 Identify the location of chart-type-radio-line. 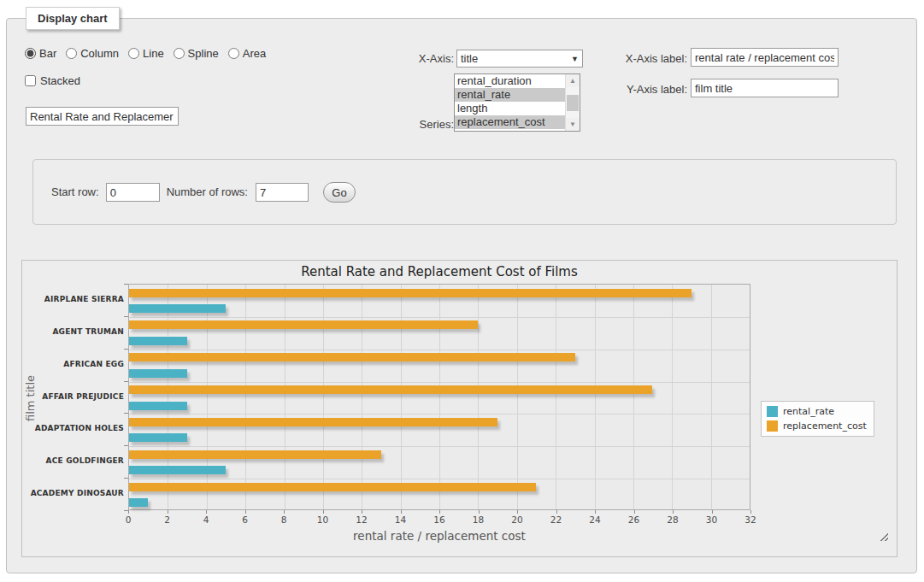
(133, 53).